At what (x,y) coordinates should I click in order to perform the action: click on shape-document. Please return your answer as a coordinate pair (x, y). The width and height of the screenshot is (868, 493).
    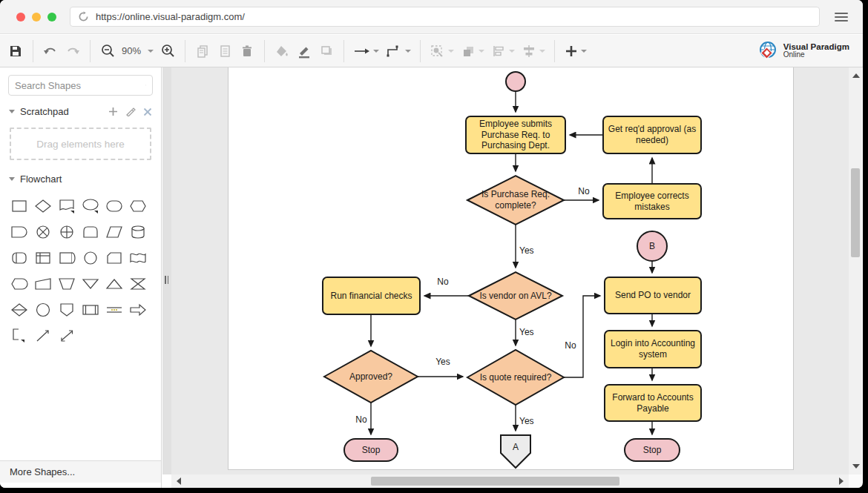
    Looking at the image, I should click on (67, 206).